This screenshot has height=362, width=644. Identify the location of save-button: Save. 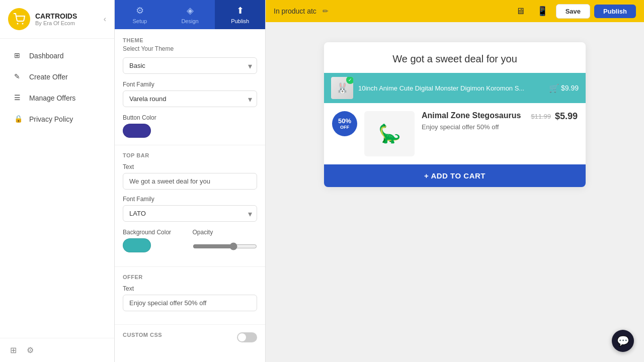
(573, 11).